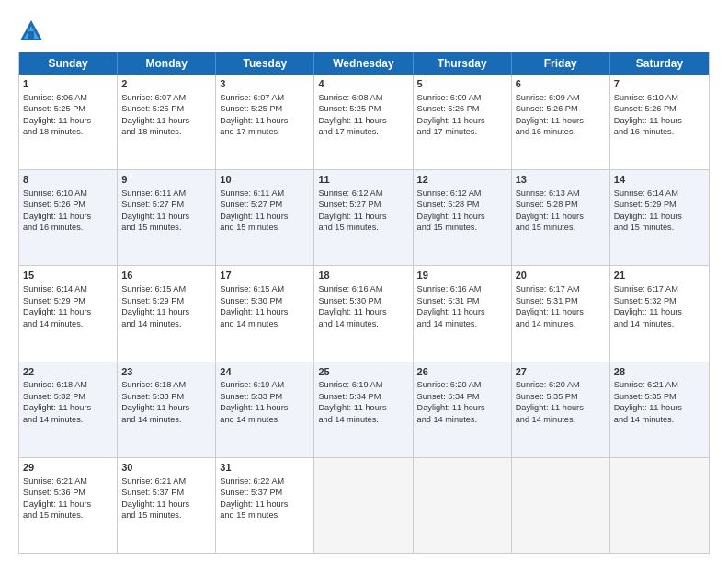  I want to click on day-info-line: Sunset: 5:37 PM, so click(265, 492).